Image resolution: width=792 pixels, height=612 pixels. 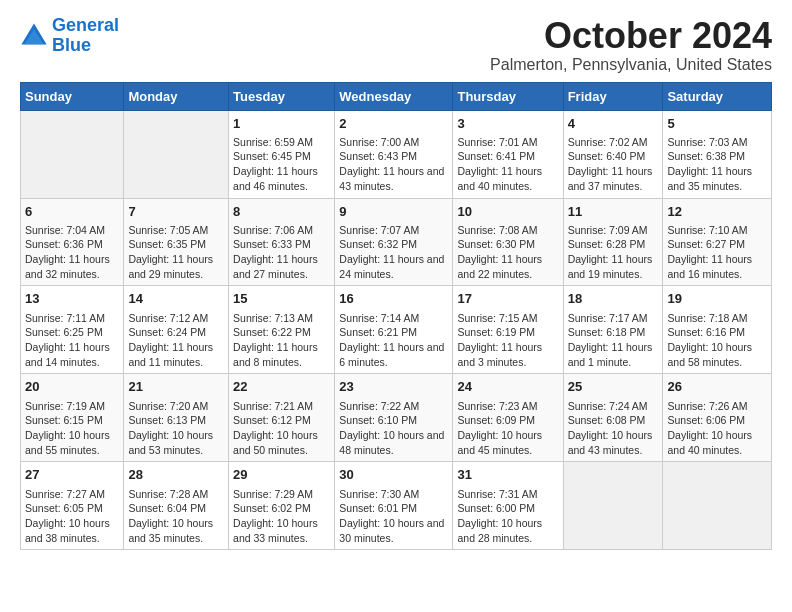 What do you see at coordinates (396, 506) in the screenshot?
I see `calendar-week-4: 27Sunrise: 7:27 AM Sunset: 6:05 PM Dayli…` at bounding box center [396, 506].